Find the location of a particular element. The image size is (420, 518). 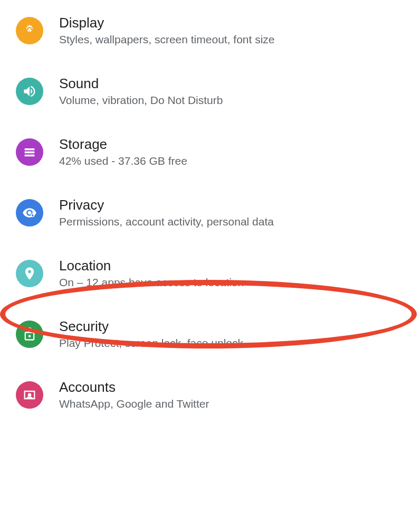

item-subtitle: 42% used - 37.36 GB free is located at coordinates (123, 161).